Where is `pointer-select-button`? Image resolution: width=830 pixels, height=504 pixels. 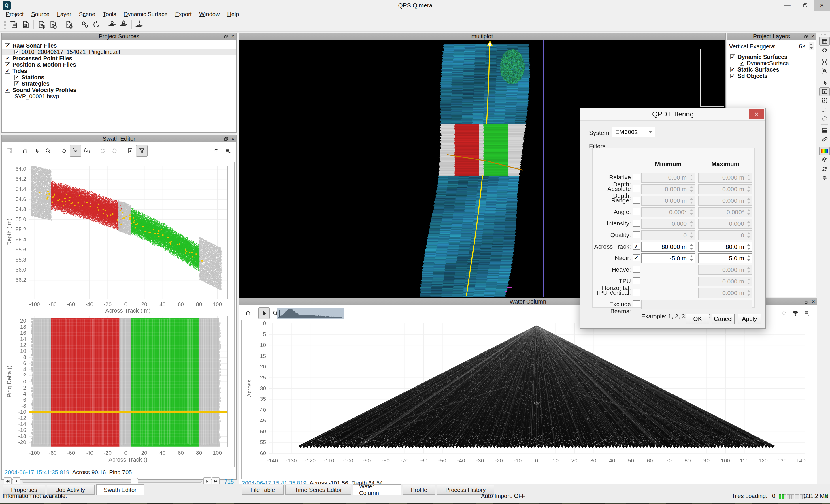 pointer-select-button is located at coordinates (825, 92).